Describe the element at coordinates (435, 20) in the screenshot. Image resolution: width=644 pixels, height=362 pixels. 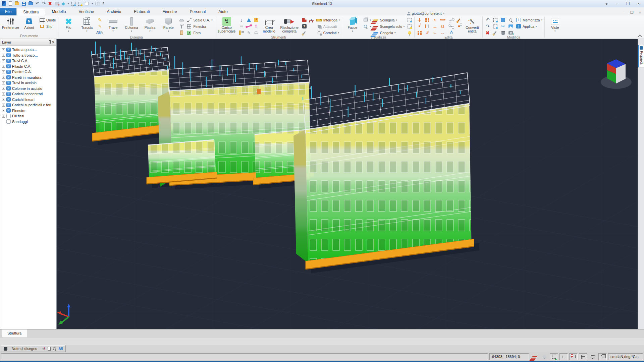
I see `rotate-button: ↻` at that location.